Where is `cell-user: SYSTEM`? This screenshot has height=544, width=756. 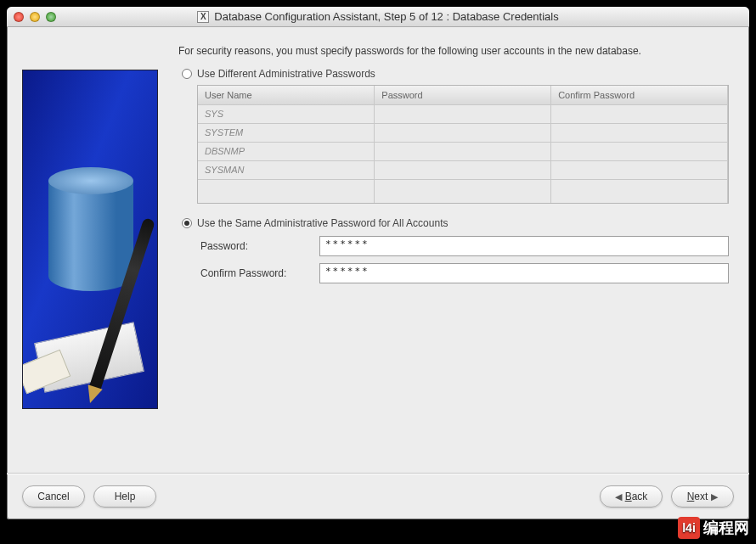 cell-user: SYSTEM is located at coordinates (286, 132).